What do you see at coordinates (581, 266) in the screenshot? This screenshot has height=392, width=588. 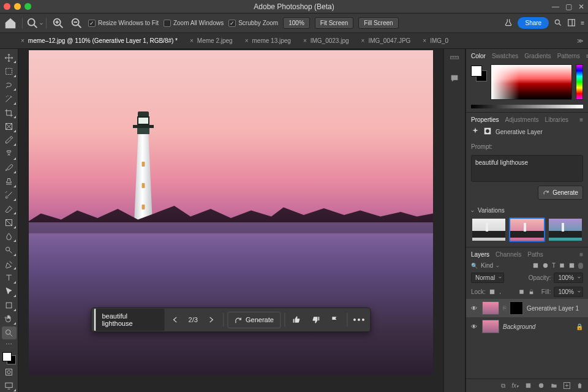 I see `filter-toggle` at bounding box center [581, 266].